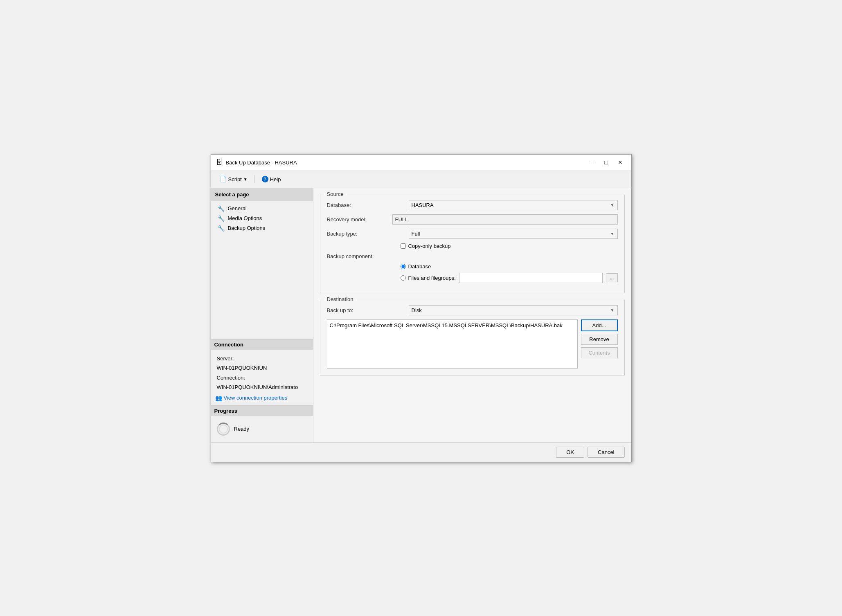 Image resolution: width=842 pixels, height=616 pixels. I want to click on sidebar-item-general: 🔧 General, so click(262, 209).